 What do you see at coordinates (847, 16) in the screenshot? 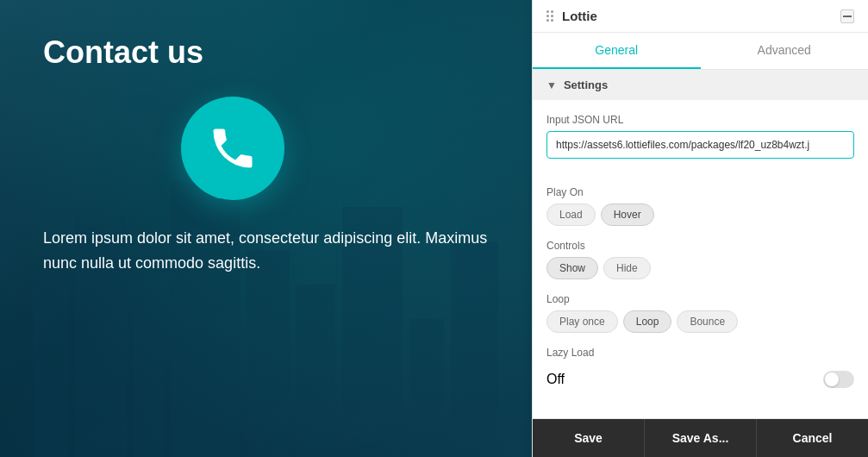
I see `minimize-button` at bounding box center [847, 16].